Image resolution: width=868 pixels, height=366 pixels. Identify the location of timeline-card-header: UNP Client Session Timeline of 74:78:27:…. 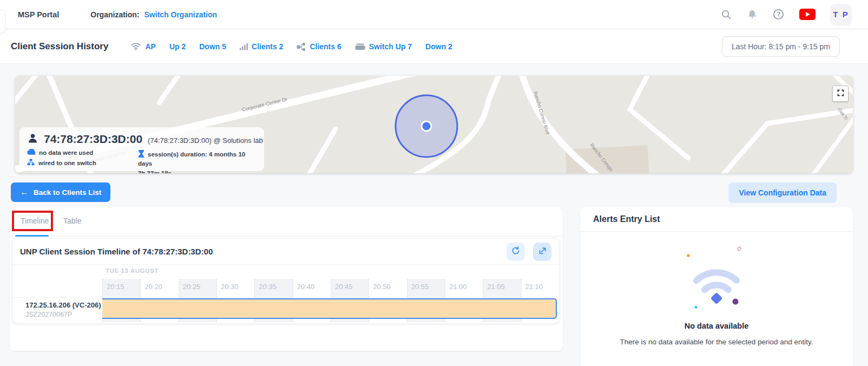
(286, 252).